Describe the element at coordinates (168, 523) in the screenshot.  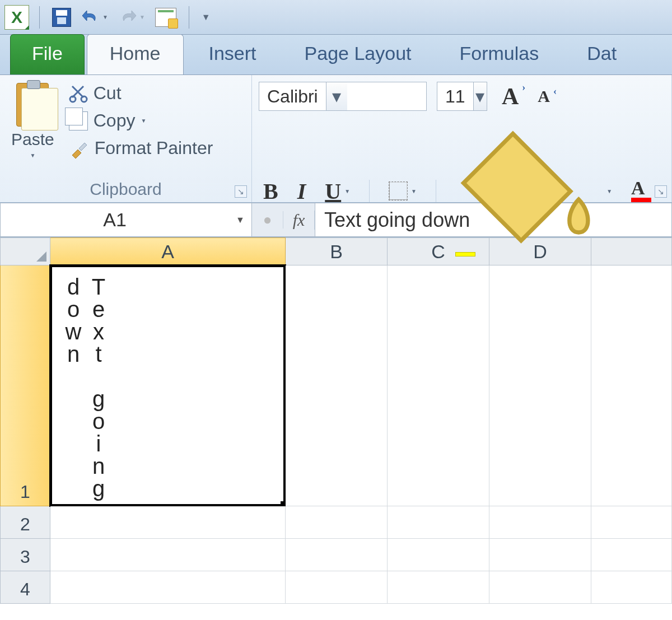
I see `cell-A2` at that location.